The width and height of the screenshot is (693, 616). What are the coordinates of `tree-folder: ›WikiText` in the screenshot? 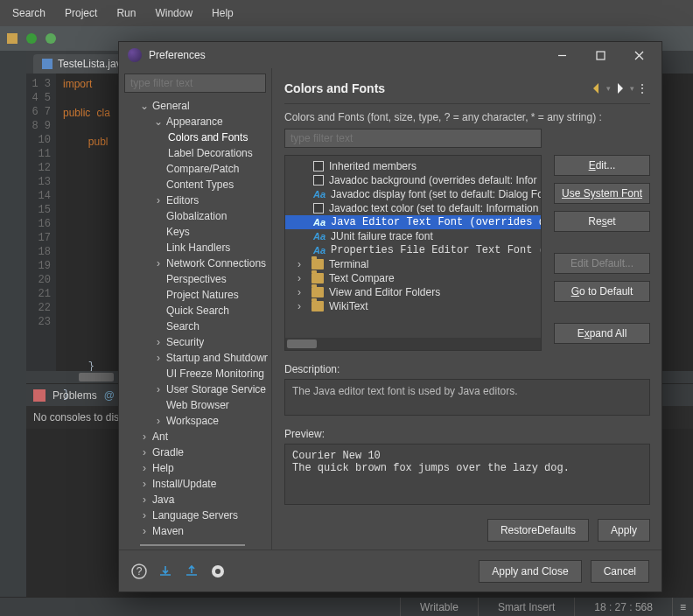 It's located at (413, 306).